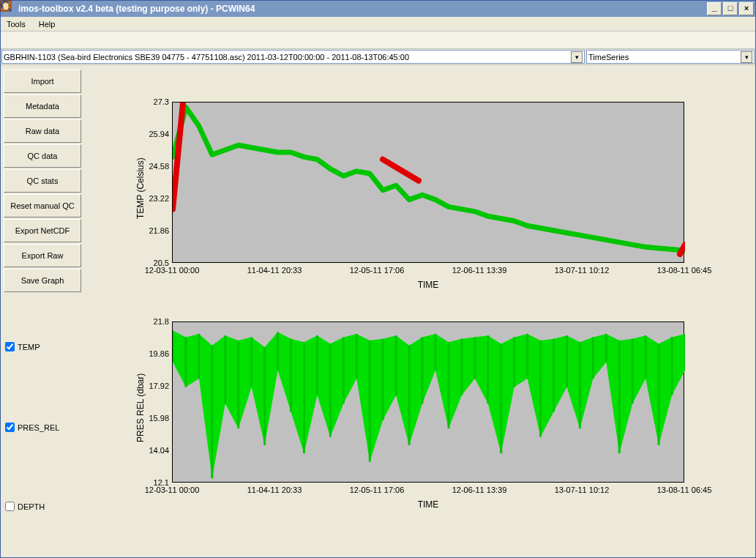 This screenshot has height=558, width=756. I want to click on selector-row: GBRHIN-1103 (Sea-bird Electronics SBE39 …, so click(378, 57).